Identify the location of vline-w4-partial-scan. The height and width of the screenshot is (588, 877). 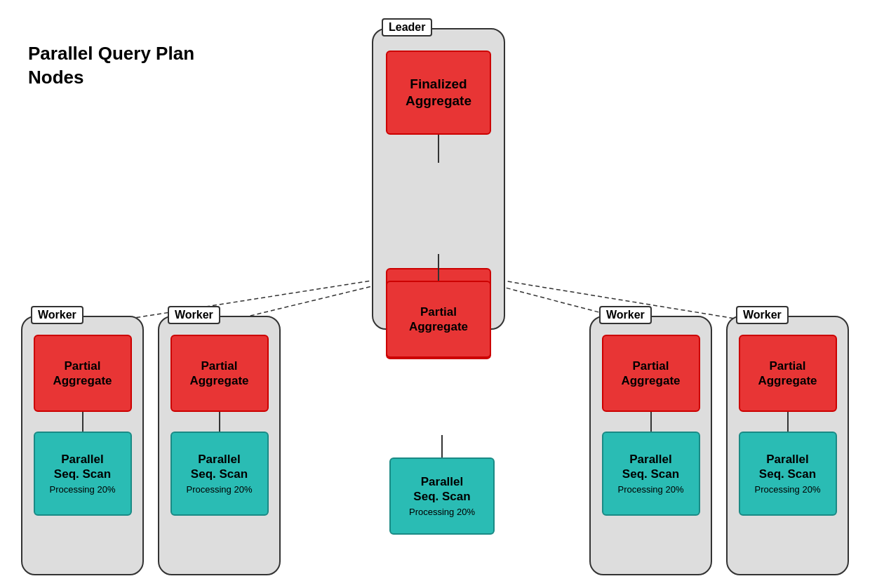
(788, 422).